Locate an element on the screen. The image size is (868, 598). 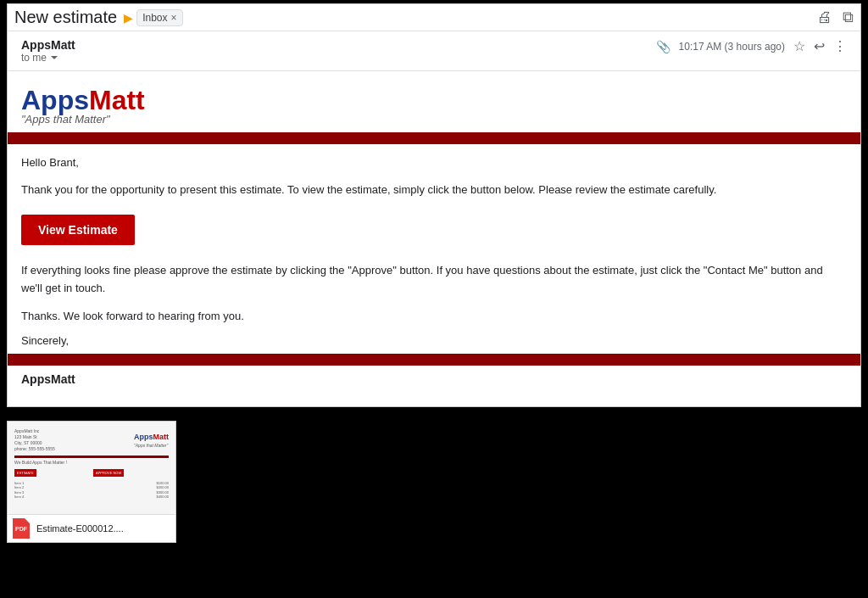
approval-text: If everything looks fine please approve … is located at coordinates (434, 280).